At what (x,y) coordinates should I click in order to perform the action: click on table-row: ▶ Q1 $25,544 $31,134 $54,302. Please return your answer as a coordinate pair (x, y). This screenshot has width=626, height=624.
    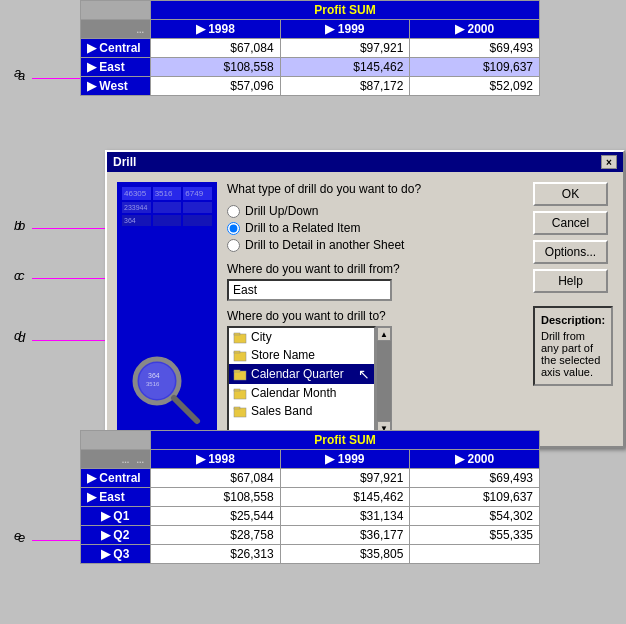
    Looking at the image, I should click on (310, 516).